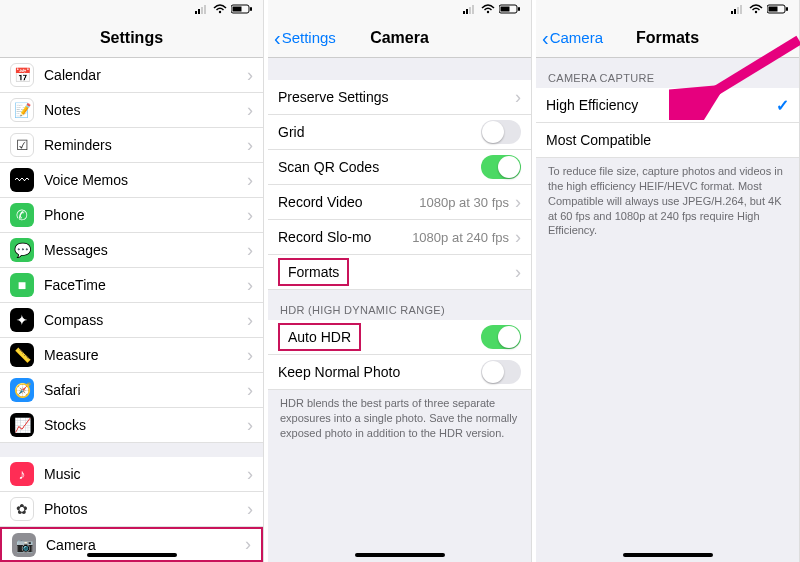 This screenshot has width=800, height=562. Describe the element at coordinates (380, 372) in the screenshot. I see `cell-label: Keep Normal Photo` at that location.